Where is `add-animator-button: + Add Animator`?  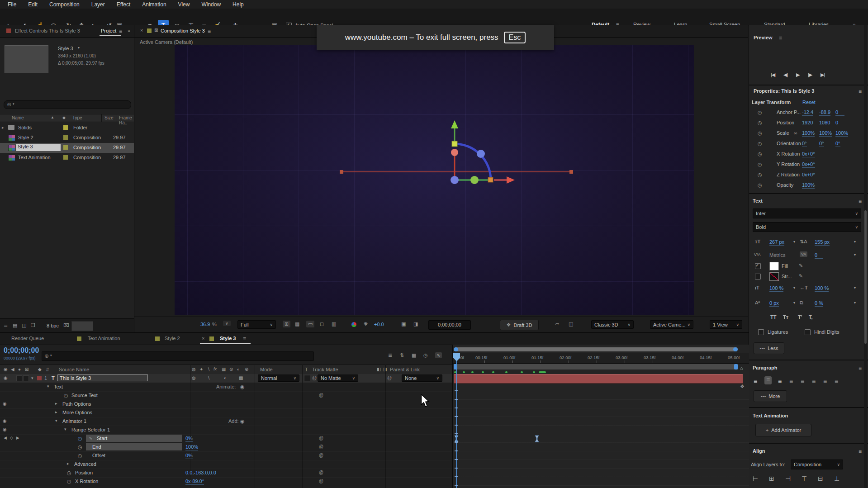
add-animator-button: + Add Animator is located at coordinates (783, 430).